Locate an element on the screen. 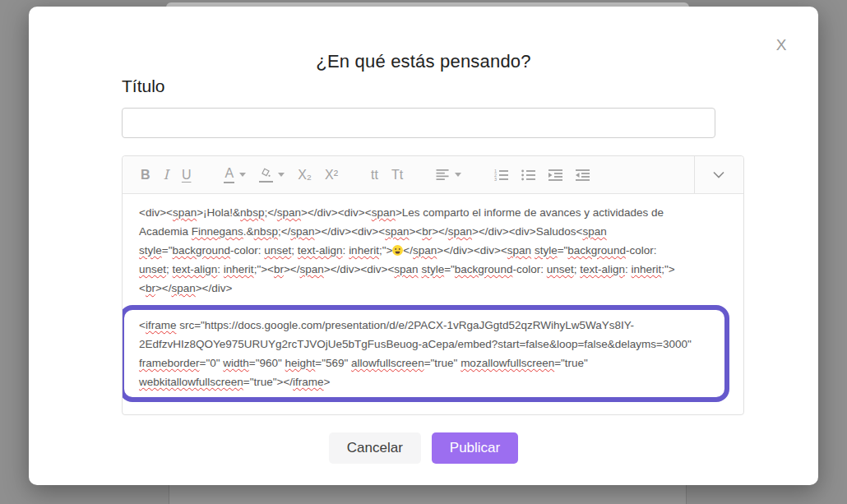  grinning-face-emoji is located at coordinates (398, 250).